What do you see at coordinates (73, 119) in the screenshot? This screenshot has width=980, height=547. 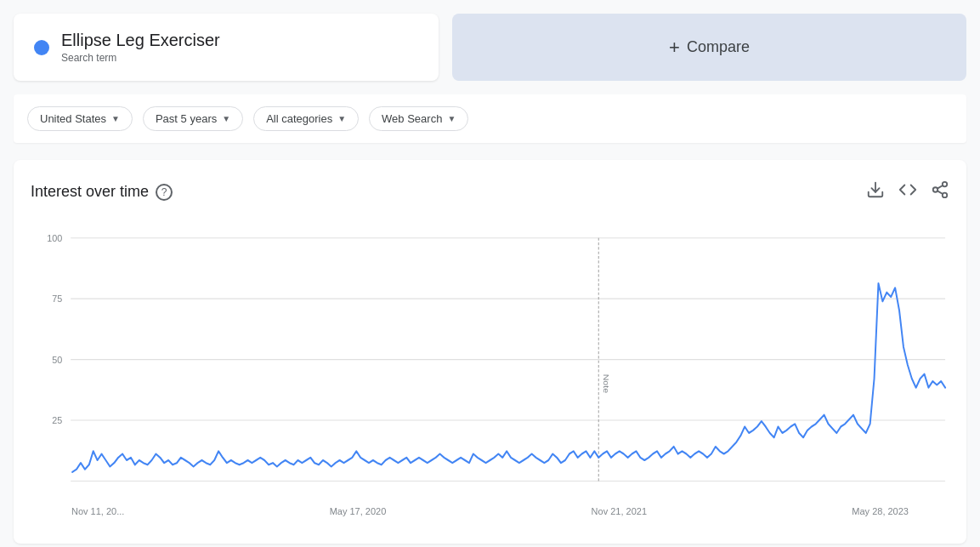 I see `filter-region-label: United States` at bounding box center [73, 119].